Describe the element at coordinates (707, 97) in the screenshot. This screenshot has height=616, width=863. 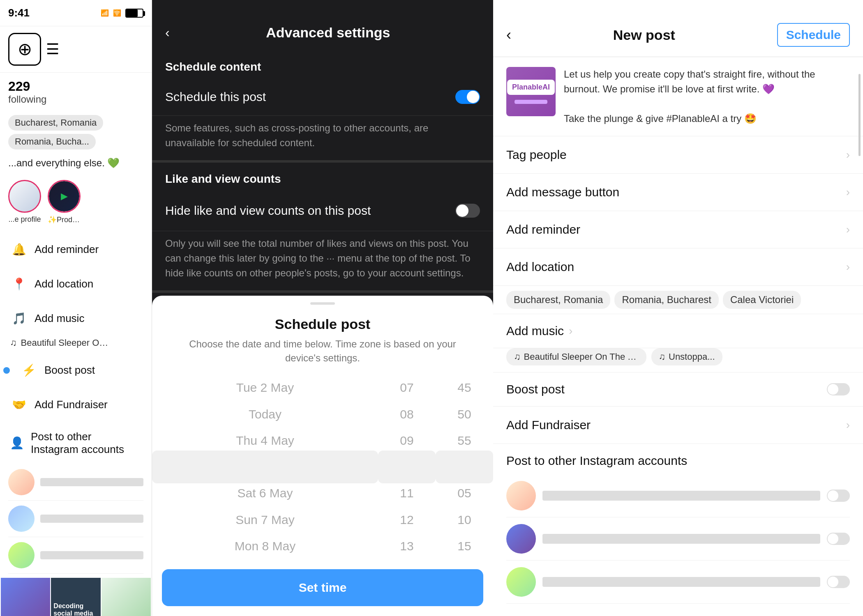
I see `post-caption: Let us help you create copy that's strai…` at that location.